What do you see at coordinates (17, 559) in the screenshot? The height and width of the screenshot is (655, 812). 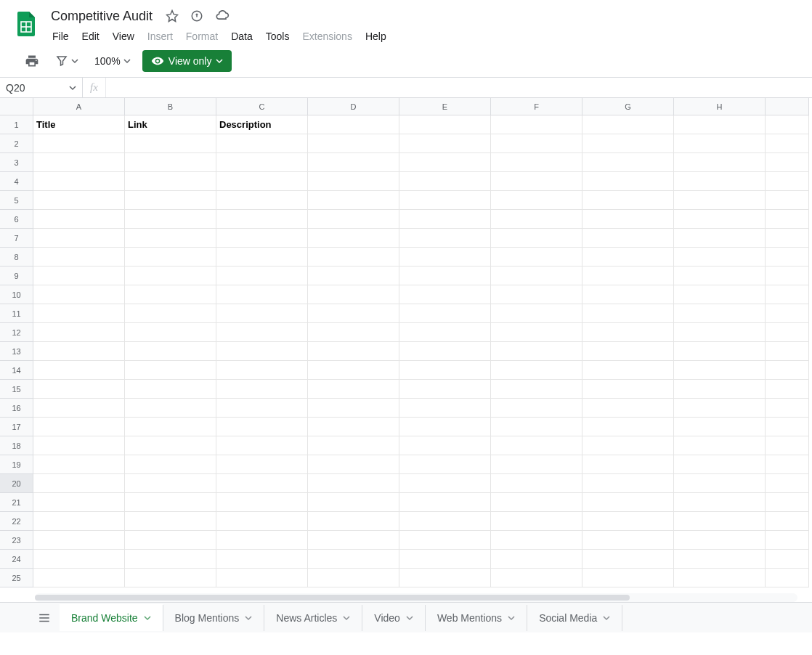 I see `row-header: 24` at bounding box center [17, 559].